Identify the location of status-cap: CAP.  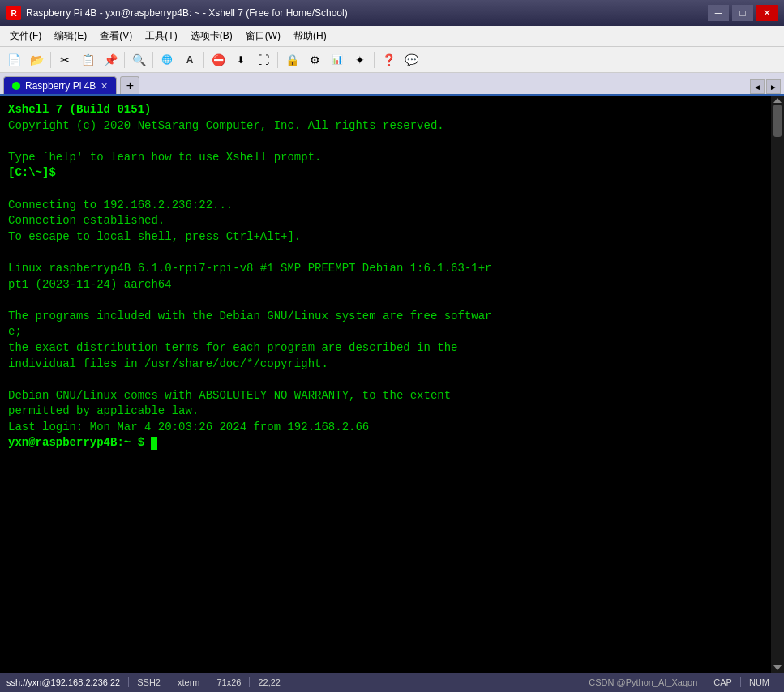
(723, 682).